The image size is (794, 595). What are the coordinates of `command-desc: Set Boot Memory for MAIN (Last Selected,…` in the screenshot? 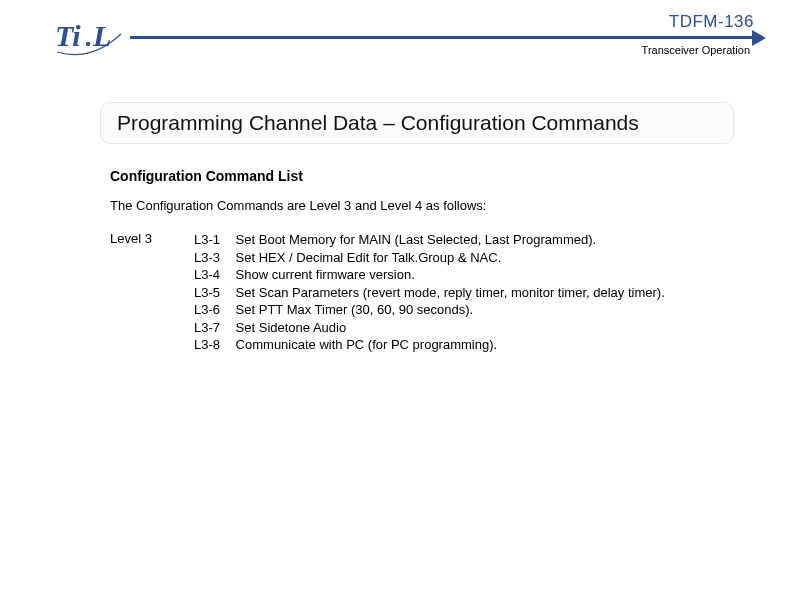 It's located at (414, 240).